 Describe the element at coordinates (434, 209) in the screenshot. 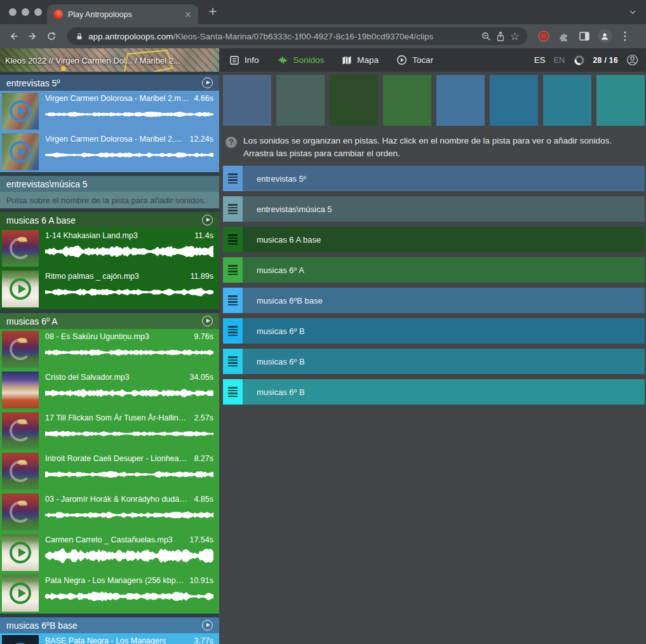

I see `track-row: entrevistas\música 5` at that location.